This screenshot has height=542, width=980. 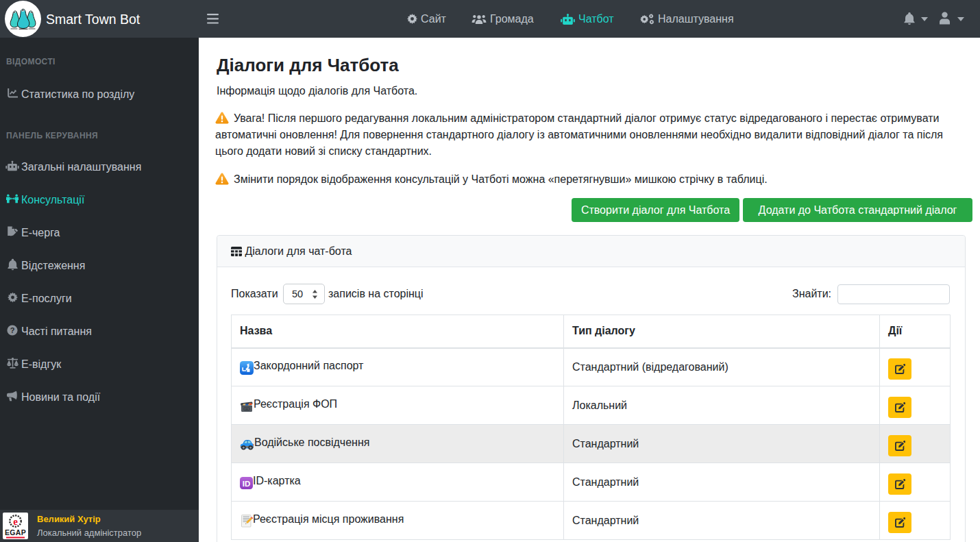 What do you see at coordinates (247, 484) in the screenshot?
I see `svg-text: ID` at bounding box center [247, 484].